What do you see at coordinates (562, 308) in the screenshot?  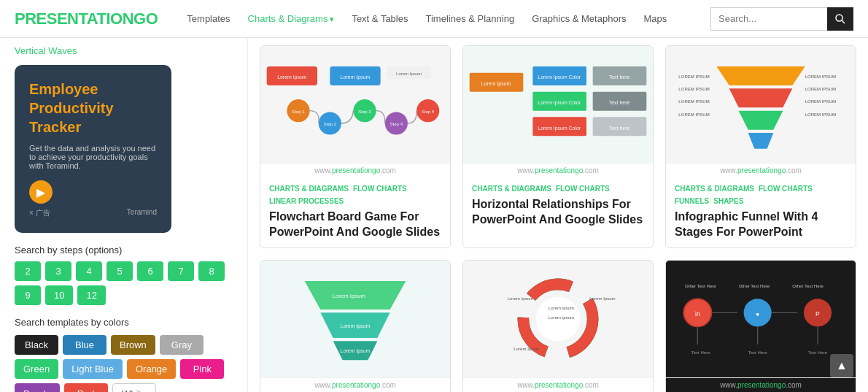 I see `svg-text: Lorem ipsum` at bounding box center [562, 308].